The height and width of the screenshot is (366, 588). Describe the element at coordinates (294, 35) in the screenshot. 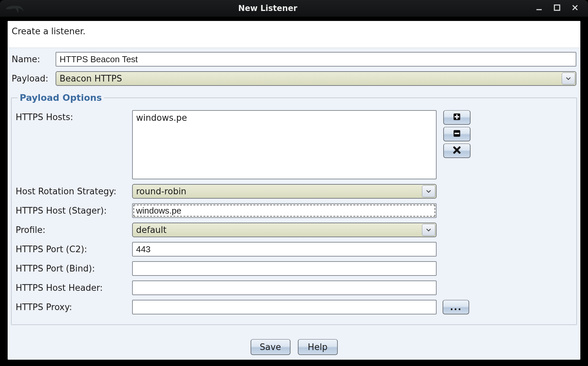

I see `dialog-header: Create a listener.` at that location.